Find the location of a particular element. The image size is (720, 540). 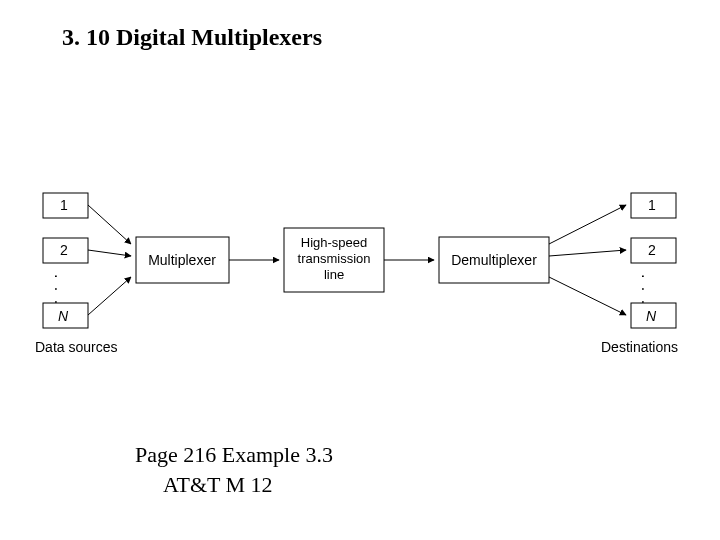

source-node-1: 1 is located at coordinates (66, 206).